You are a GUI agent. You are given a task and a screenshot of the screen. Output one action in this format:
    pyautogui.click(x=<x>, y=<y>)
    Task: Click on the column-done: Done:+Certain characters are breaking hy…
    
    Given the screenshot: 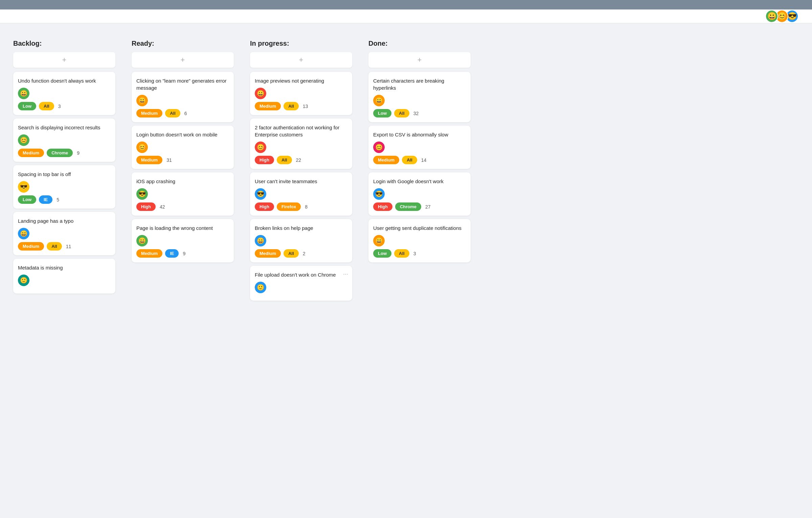 What is the action you would take?
    pyautogui.click(x=420, y=153)
    